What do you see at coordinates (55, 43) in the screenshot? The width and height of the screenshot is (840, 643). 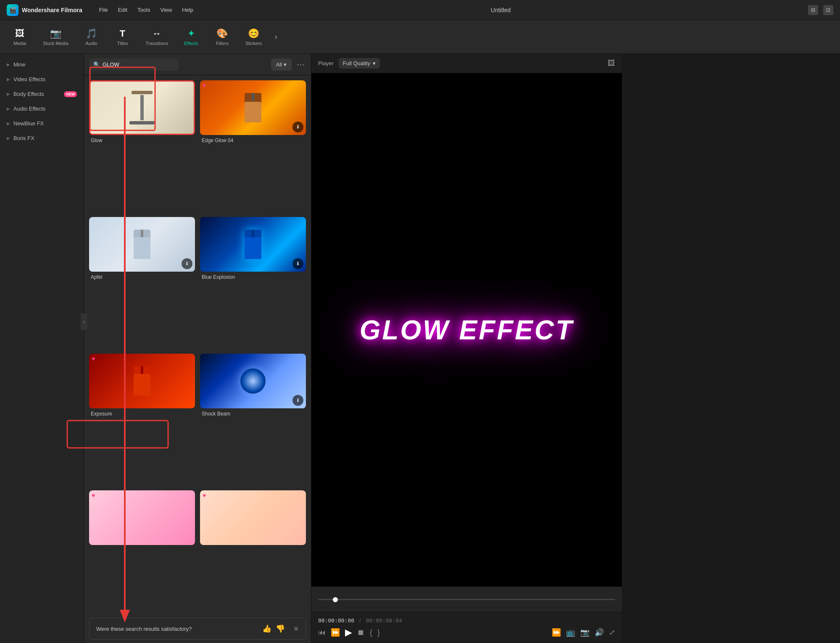 I see `stock-media-label: Stock Media` at bounding box center [55, 43].